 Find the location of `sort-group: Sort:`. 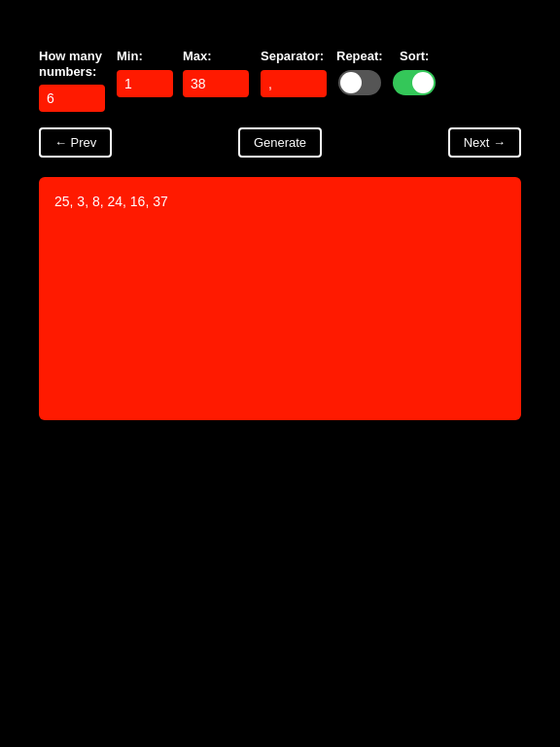

sort-group: Sort: is located at coordinates (414, 72).